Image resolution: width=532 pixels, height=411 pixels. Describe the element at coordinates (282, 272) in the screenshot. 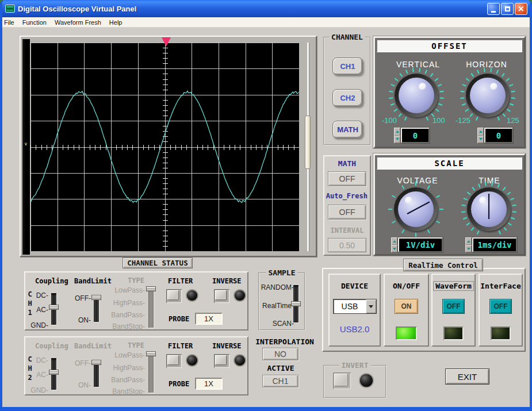

I see `sample-title: SAMPLE` at that location.